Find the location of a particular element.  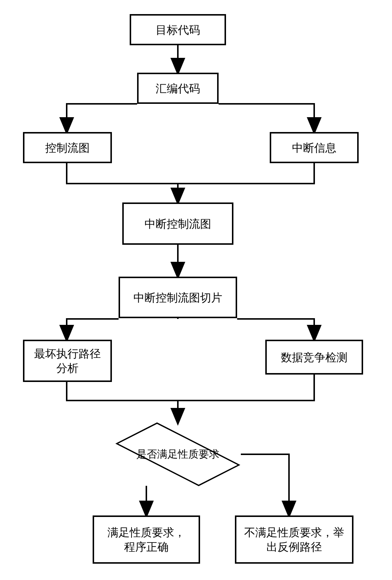

node-label: 中断控制流图 is located at coordinates (178, 224).